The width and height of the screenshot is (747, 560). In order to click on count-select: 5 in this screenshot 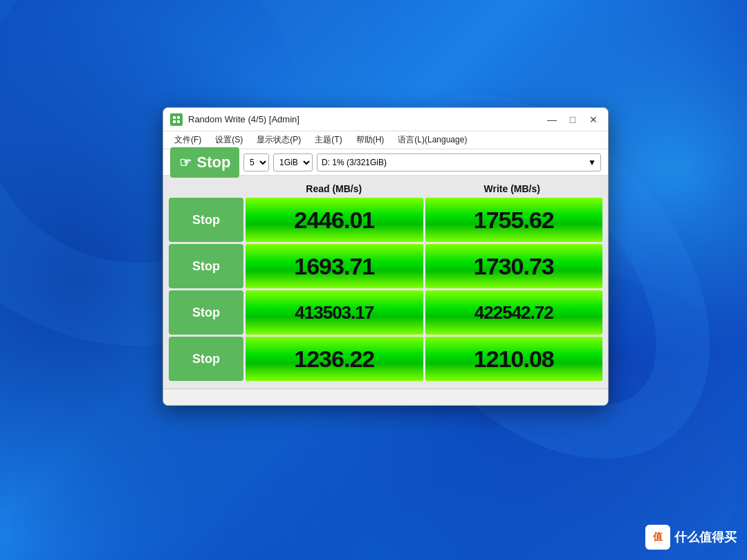, I will do `click(256, 162)`.